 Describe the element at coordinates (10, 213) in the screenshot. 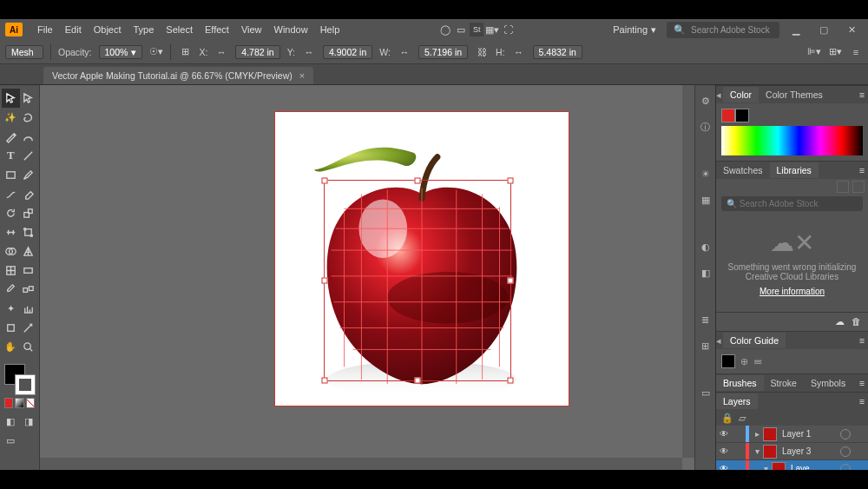

I see `rotate-tool` at that location.